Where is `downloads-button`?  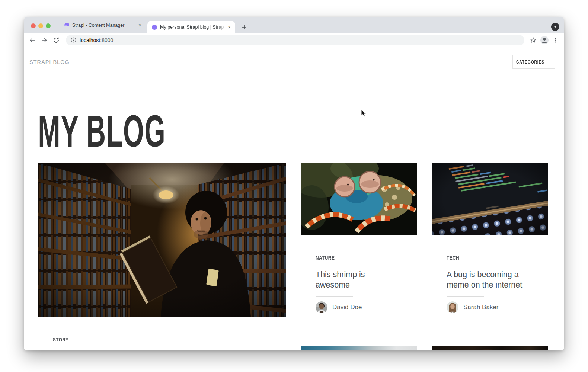
downloads-button is located at coordinates (555, 27).